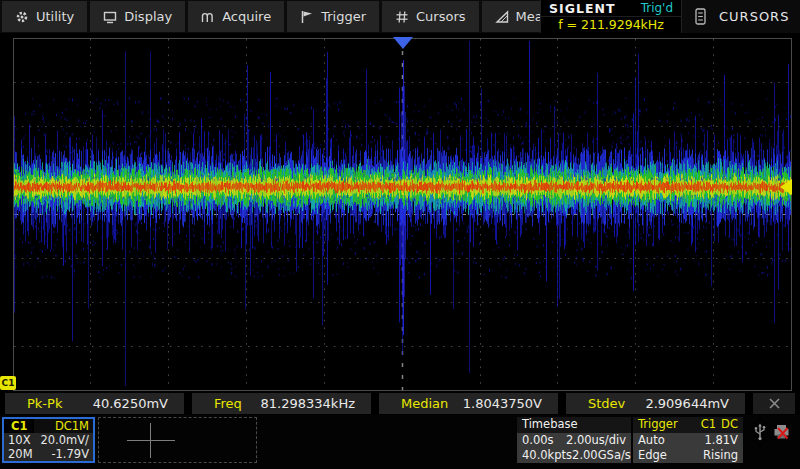  Describe the element at coordinates (502, 404) in the screenshot. I see `measurement-value: 1.8043750V` at that location.